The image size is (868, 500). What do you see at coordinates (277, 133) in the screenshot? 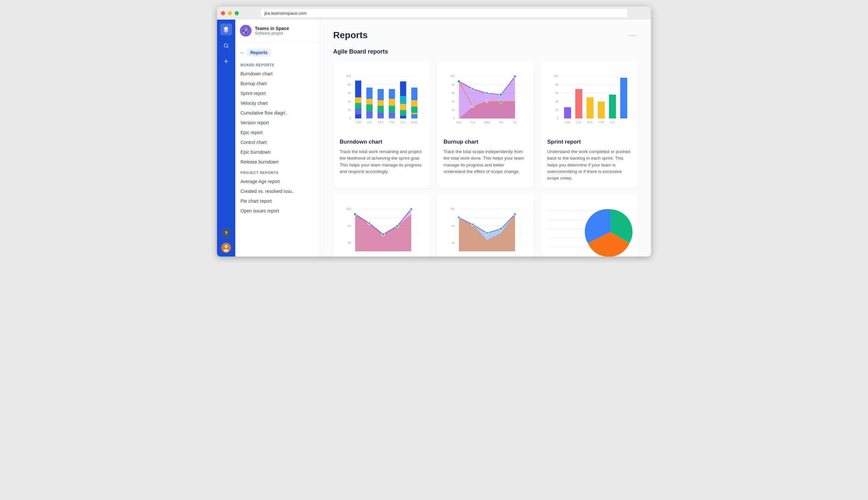
I see `sidebar-item-epic: Epic report` at bounding box center [277, 133].